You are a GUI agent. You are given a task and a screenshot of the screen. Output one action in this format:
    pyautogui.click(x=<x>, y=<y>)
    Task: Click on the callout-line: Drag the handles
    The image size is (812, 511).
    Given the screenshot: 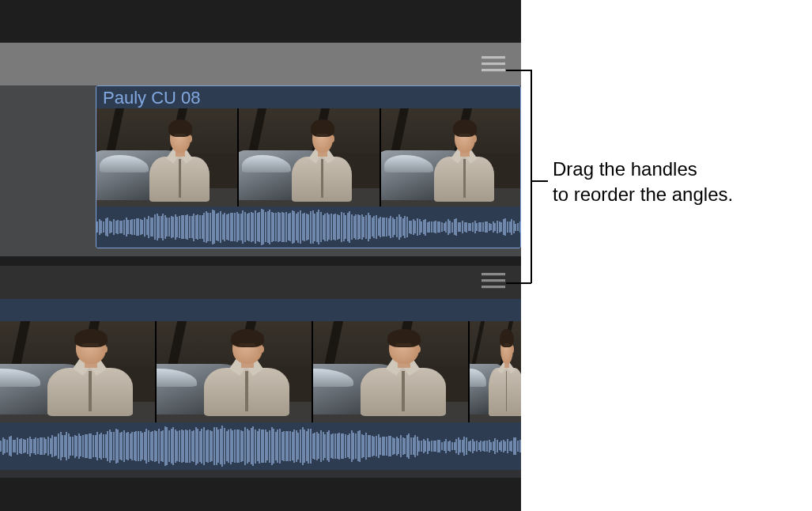 What is the action you would take?
    pyautogui.click(x=625, y=169)
    